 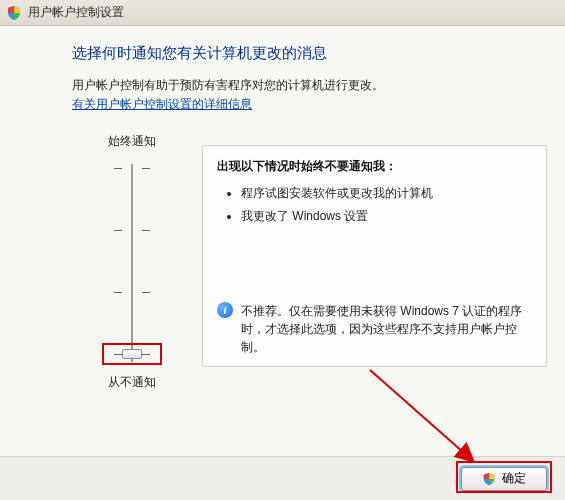 What do you see at coordinates (132, 263) in the screenshot?
I see `uac-slider` at bounding box center [132, 263].